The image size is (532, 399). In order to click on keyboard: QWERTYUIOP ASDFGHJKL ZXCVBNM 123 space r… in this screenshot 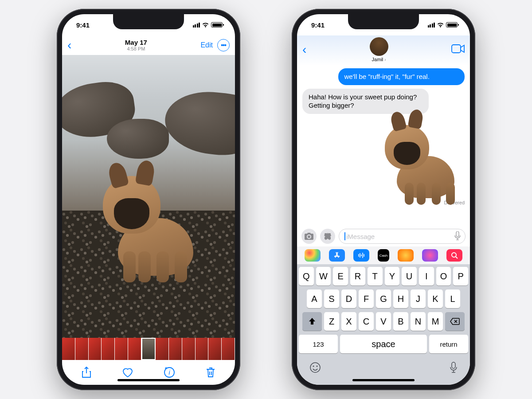, I will do `click(383, 325)`.